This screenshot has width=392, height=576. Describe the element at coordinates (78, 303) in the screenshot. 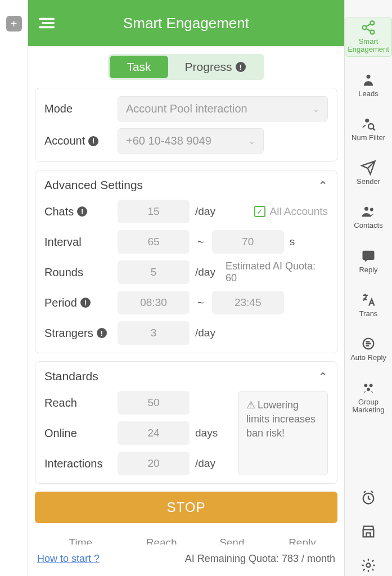

I see `period-label: Period !` at that location.